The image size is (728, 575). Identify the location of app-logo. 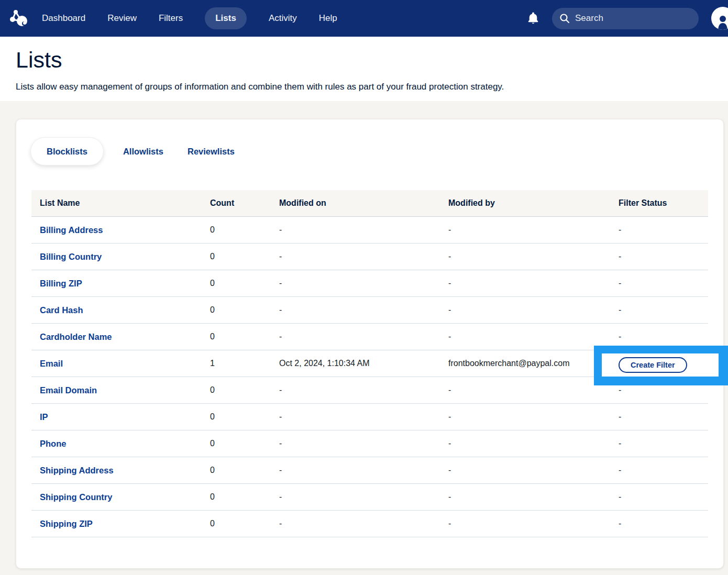
(19, 18).